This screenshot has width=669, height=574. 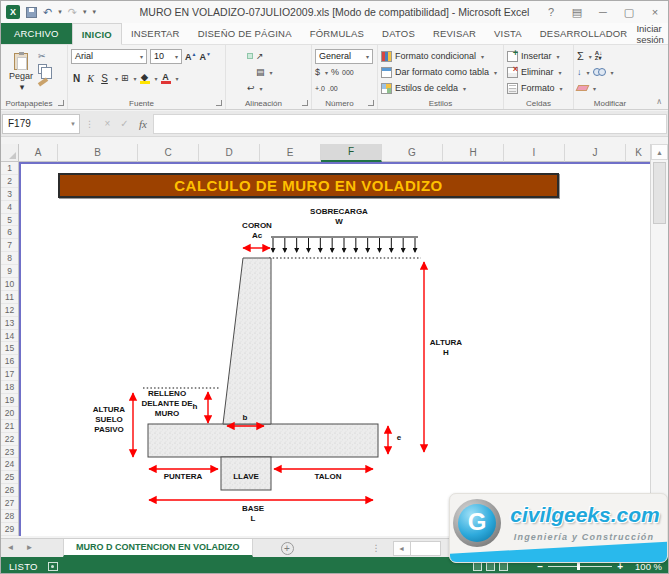 I want to click on name-box: F179 ▼, so click(x=41, y=124).